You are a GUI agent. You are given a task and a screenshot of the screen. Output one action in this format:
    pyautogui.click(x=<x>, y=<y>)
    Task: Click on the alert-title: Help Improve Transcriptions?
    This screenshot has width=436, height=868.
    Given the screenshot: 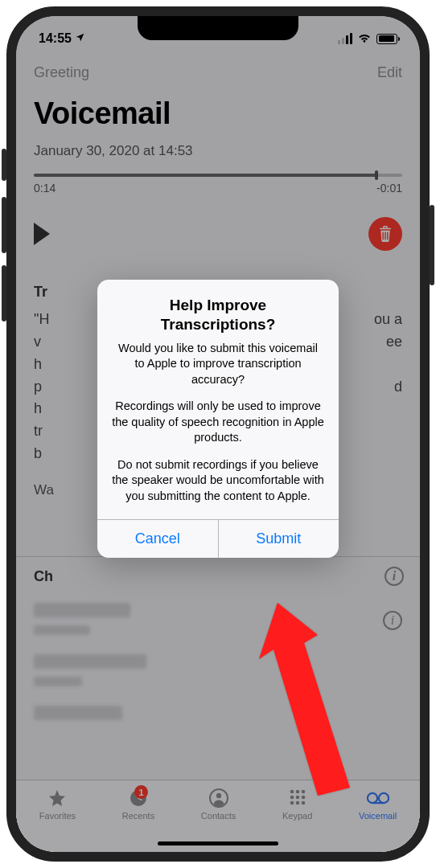 What is the action you would take?
    pyautogui.click(x=218, y=315)
    